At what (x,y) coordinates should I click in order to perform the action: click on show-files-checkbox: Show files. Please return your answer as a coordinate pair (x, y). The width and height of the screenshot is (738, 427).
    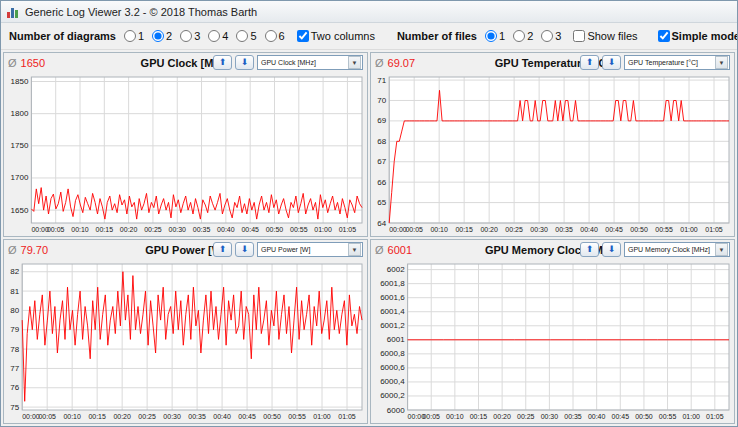
    Looking at the image, I should click on (603, 36).